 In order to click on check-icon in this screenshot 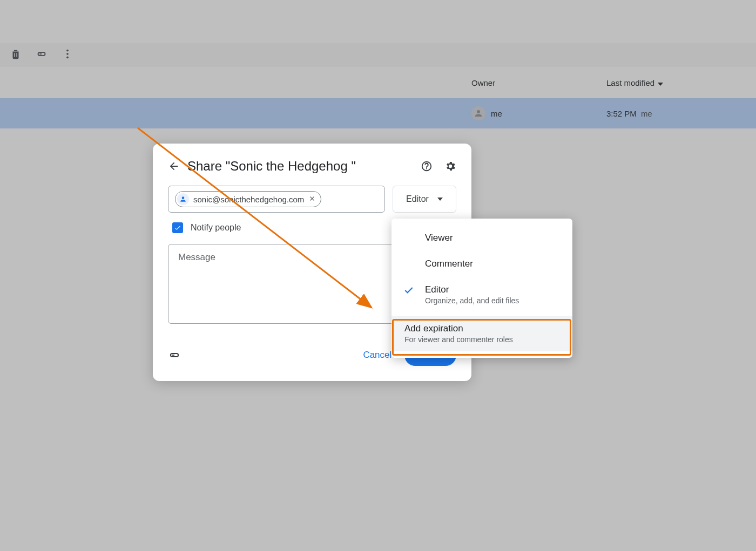, I will do `click(409, 291)`.